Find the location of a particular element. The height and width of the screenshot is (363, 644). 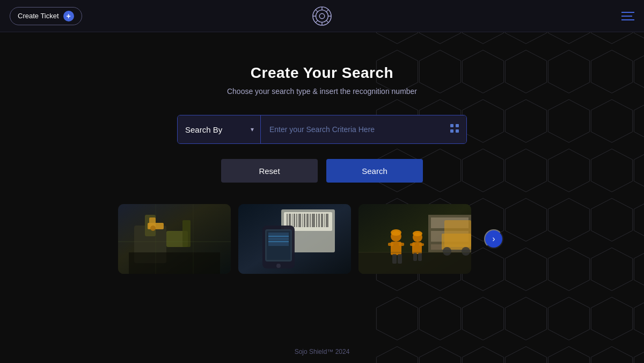

logo-svg is located at coordinates (322, 16).